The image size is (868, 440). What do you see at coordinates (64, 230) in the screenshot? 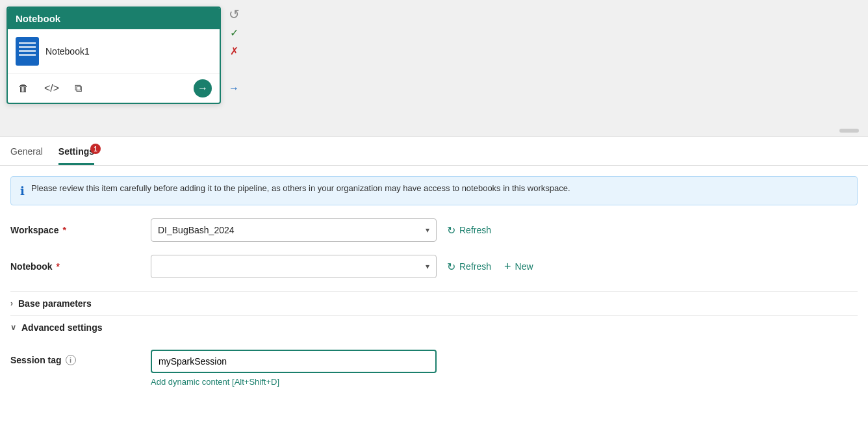
I see `workspace-required: *` at bounding box center [64, 230].